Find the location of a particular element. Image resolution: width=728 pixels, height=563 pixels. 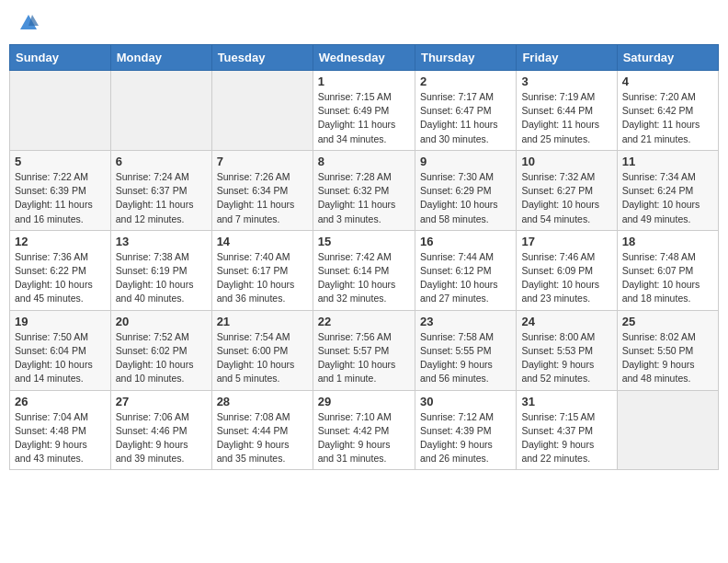

calendar-cell: 24Sunrise: 8:00 AM Sunset: 5:53 PM Dayli… is located at coordinates (566, 350).